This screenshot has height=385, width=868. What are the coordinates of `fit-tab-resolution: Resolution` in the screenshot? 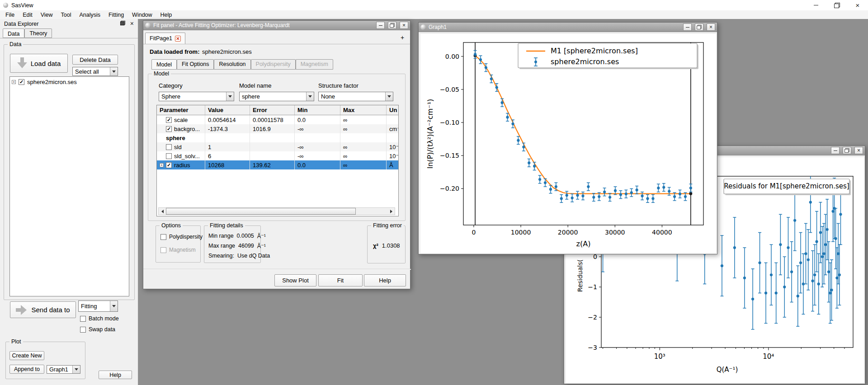 It's located at (232, 64).